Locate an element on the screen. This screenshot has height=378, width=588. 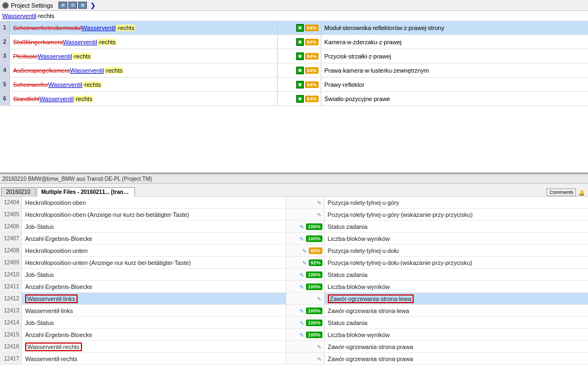
concordance-source: ScheinwerfertreibermodulWasserventil·rec… is located at coordinates (144, 27).